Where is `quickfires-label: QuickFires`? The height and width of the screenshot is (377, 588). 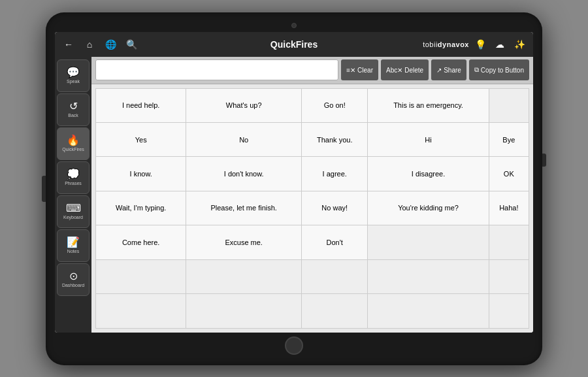 quickfires-label: QuickFires is located at coordinates (73, 149).